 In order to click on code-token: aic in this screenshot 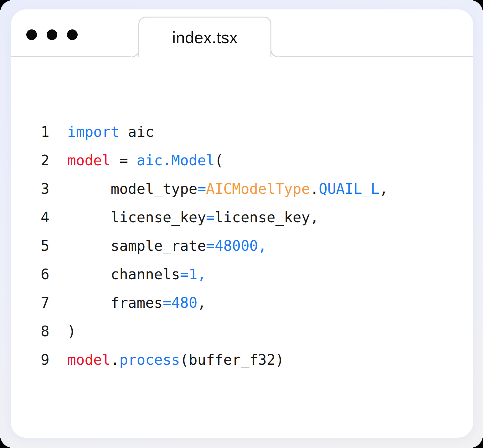, I will do `click(136, 132)`.